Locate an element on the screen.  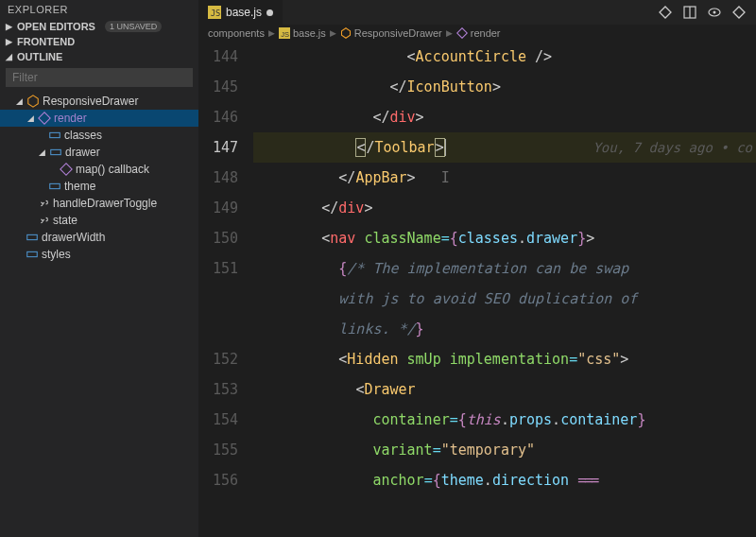
frontend-label: FRONTEND is located at coordinates (45, 42).